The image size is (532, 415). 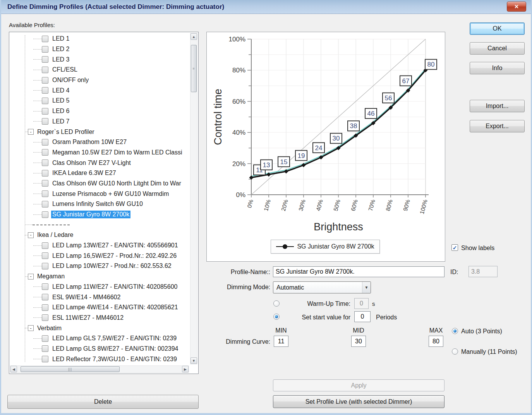 I want to click on warmup-radio, so click(x=276, y=304).